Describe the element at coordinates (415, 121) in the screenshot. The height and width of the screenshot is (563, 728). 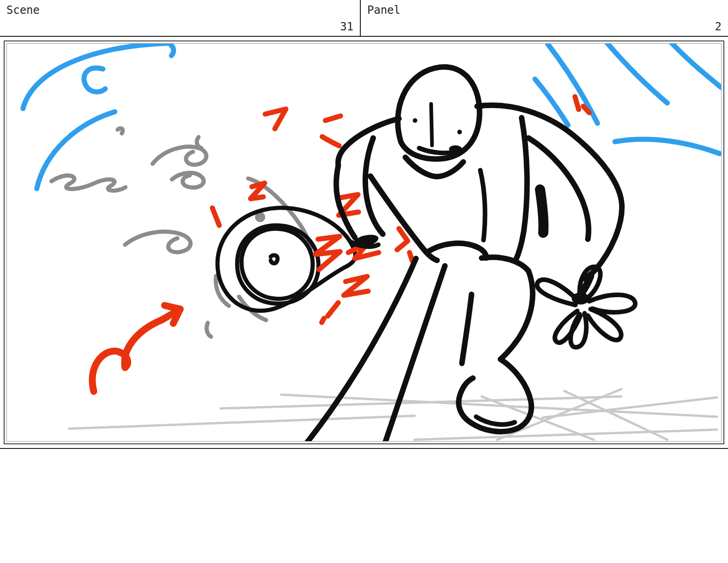
I see `character-left-eye` at that location.